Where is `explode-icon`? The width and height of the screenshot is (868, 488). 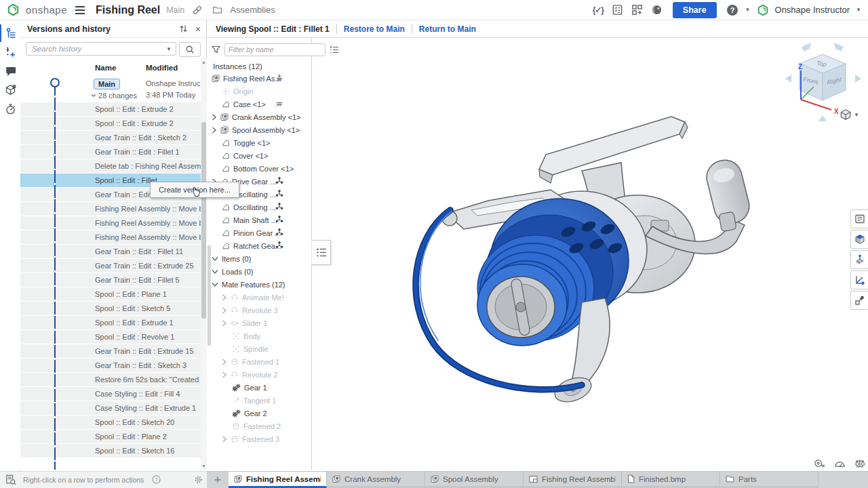 explode-icon is located at coordinates (859, 300).